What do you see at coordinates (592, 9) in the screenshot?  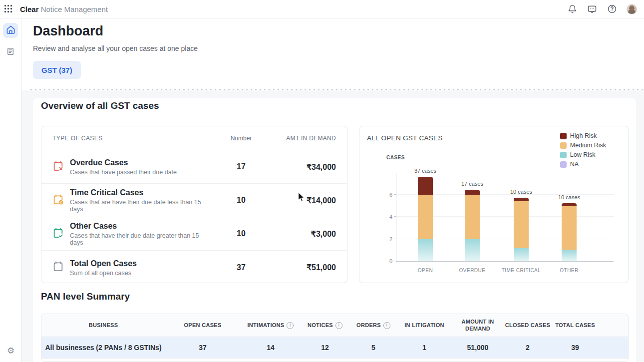 I see `chat-icon` at bounding box center [592, 9].